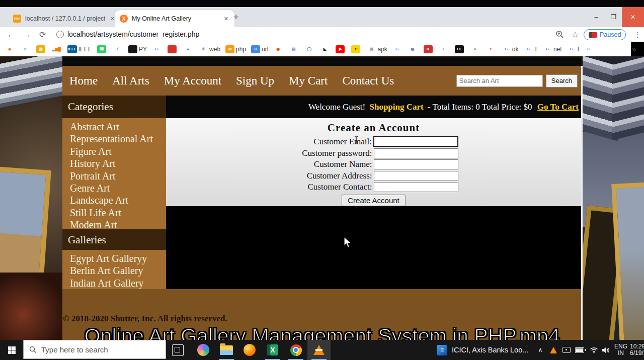  I want to click on taskbar-search: Type here to search, so click(95, 349).